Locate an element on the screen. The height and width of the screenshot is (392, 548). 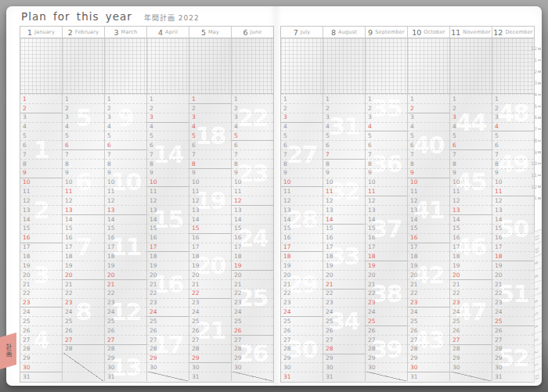
day-cell: 1 is located at coordinates (83, 99).